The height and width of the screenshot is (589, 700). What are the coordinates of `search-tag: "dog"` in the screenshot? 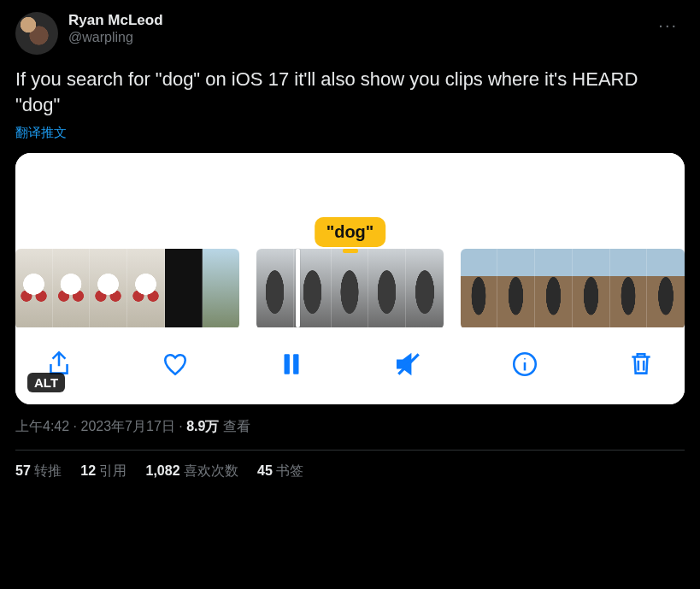 It's located at (350, 233).